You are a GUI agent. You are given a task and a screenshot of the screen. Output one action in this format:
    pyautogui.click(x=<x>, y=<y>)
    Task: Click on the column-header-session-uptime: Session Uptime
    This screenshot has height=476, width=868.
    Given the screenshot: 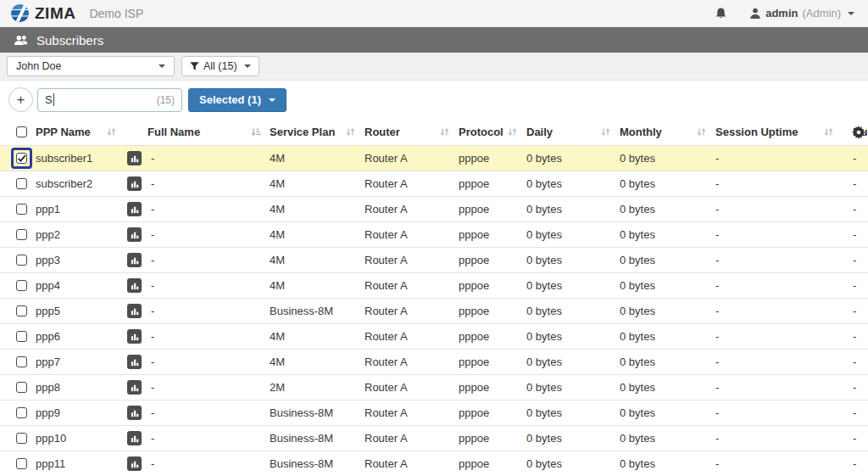 What is the action you would take?
    pyautogui.click(x=779, y=132)
    